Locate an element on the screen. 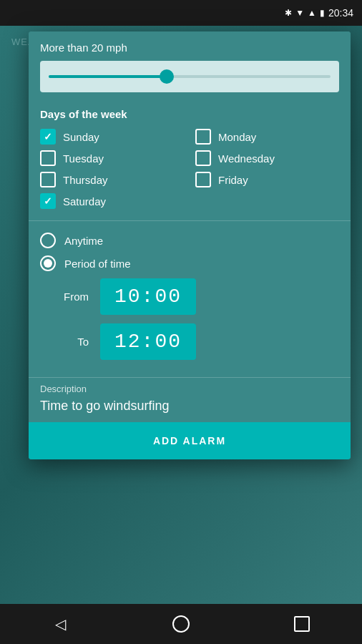 This screenshot has height=644, width=362. day-label-saturday: Saturday is located at coordinates (84, 202).